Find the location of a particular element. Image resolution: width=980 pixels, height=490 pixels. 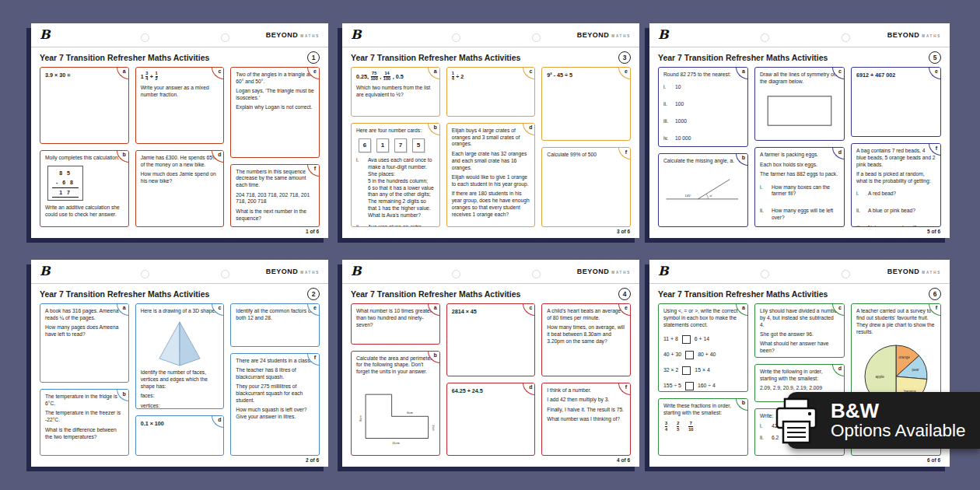

card-text: If there are 180 students in his year gr… is located at coordinates (492, 204).